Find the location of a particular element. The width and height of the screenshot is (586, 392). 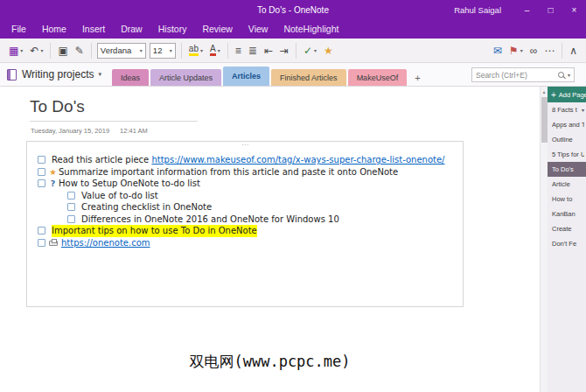

add-page-button: + Add Page is located at coordinates (567, 94).